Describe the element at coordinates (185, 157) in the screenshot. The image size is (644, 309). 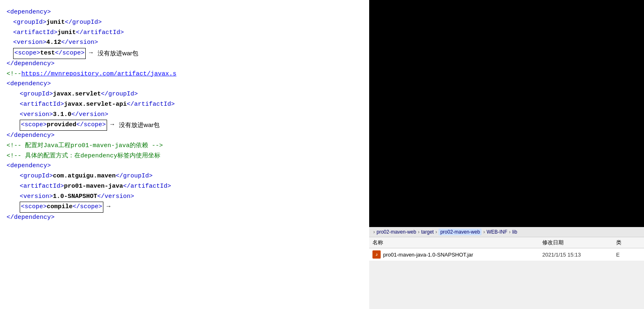
I see `line-comment3: <!-- 具体的配置方式：在dependency标签内使用坐标` at that location.